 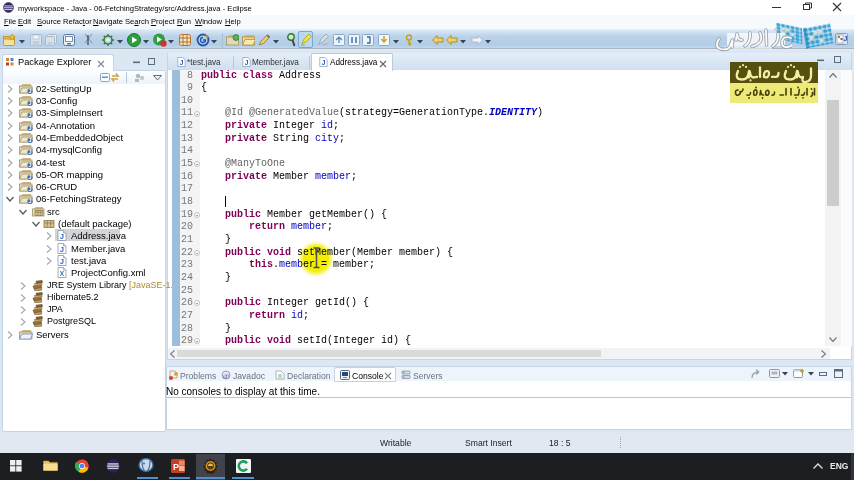 I want to click on svg-text: P, so click(x=176, y=467).